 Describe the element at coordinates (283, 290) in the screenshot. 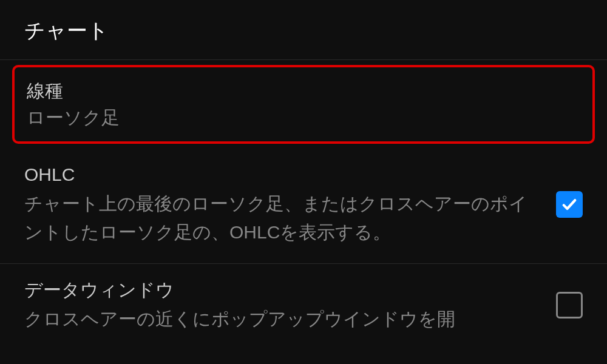

I see `data-window-title: データウィンドウ` at that location.